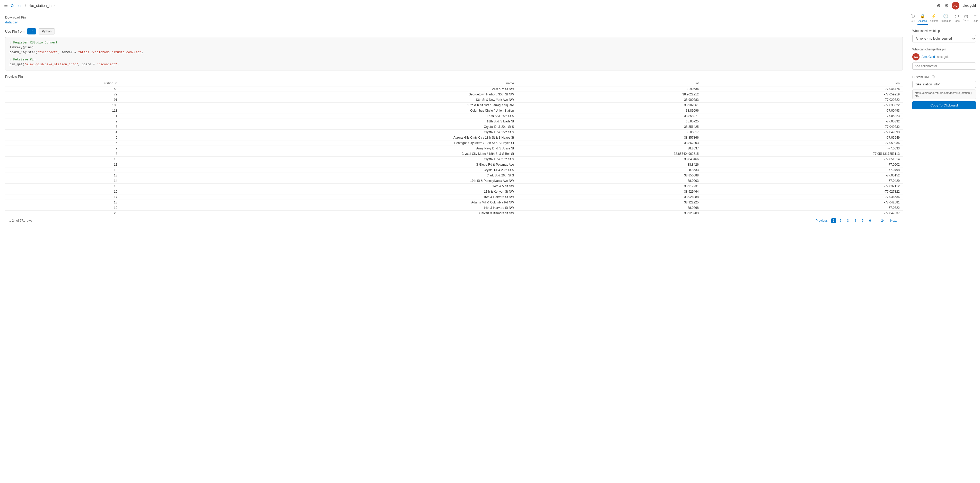 This screenshot has height=483, width=980. Describe the element at coordinates (956, 6) in the screenshot. I see `avatar: AG` at that location.